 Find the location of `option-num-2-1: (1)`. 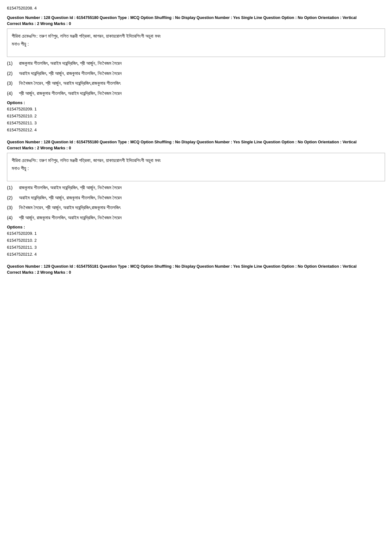

option-num-2-1: (1) is located at coordinates (13, 188).